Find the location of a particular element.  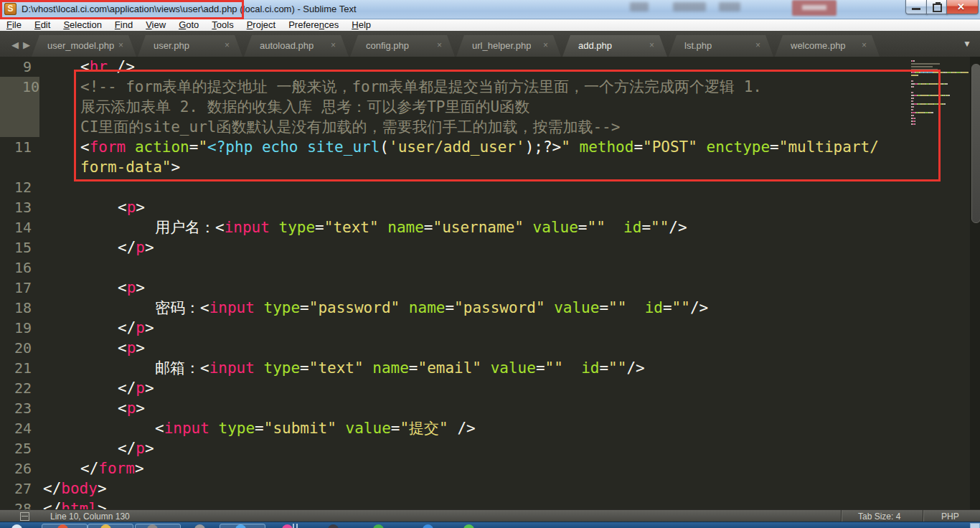

line-number is located at coordinates (16, 167).